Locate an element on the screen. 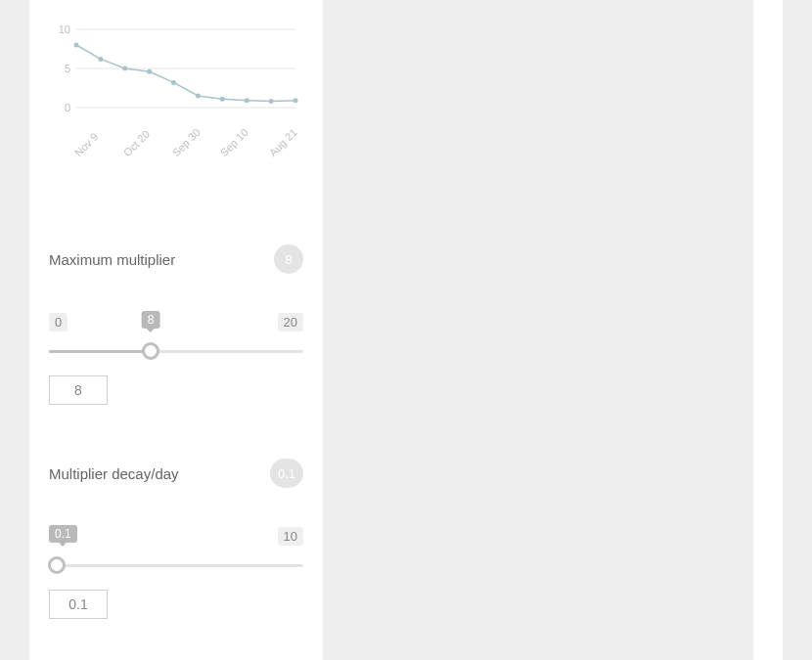 The height and width of the screenshot is (660, 812). decay-slider-thumb is located at coordinates (57, 565).